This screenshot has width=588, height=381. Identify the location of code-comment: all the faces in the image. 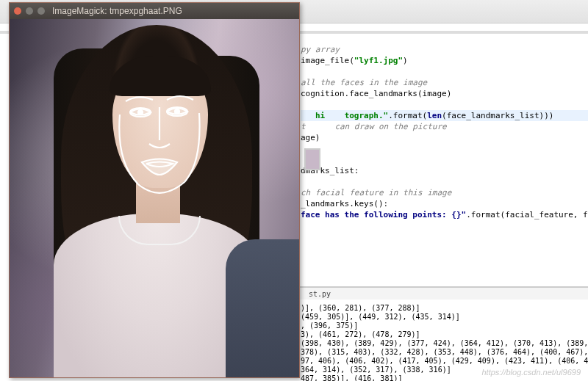
(364, 82).